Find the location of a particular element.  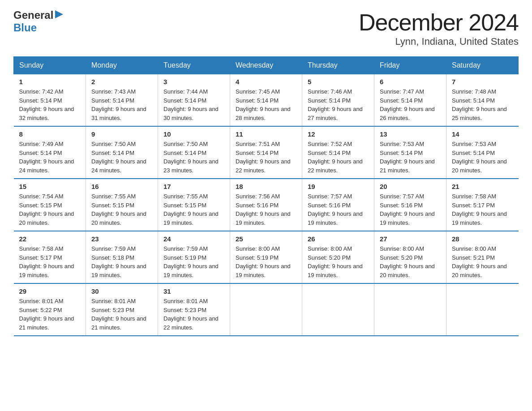

sunrise-label: Sunrise: 8:01 AM is located at coordinates (114, 301).